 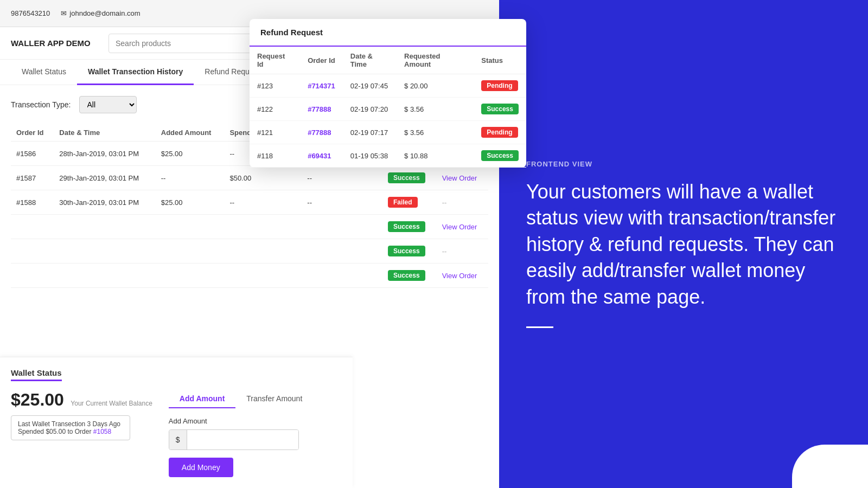 What do you see at coordinates (243, 440) in the screenshot?
I see `amount-input` at bounding box center [243, 440].